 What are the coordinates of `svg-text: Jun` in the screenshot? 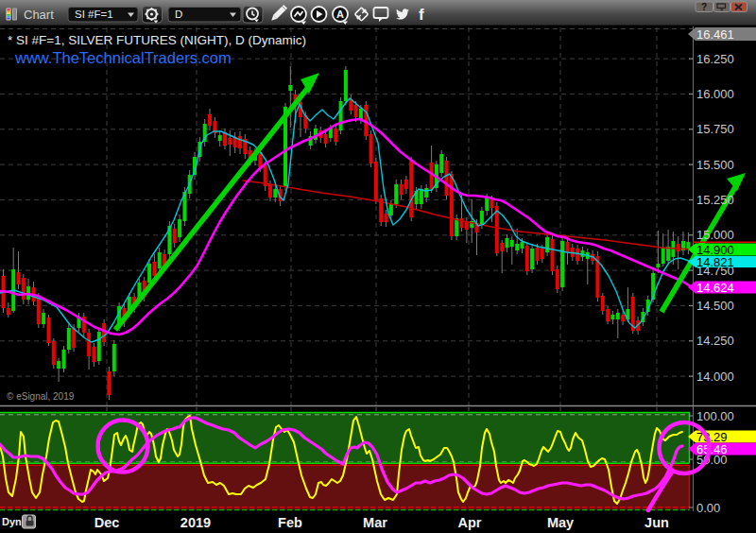 It's located at (657, 523).